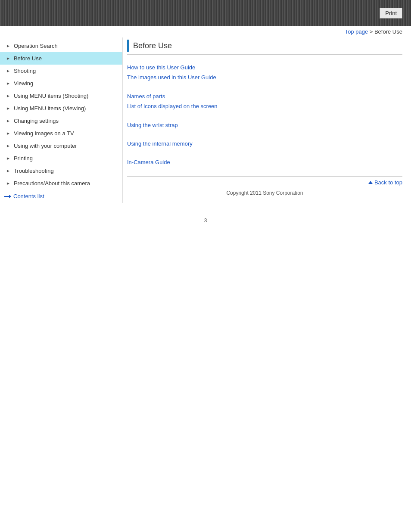  I want to click on sidebar-item-label: Printing, so click(23, 159).